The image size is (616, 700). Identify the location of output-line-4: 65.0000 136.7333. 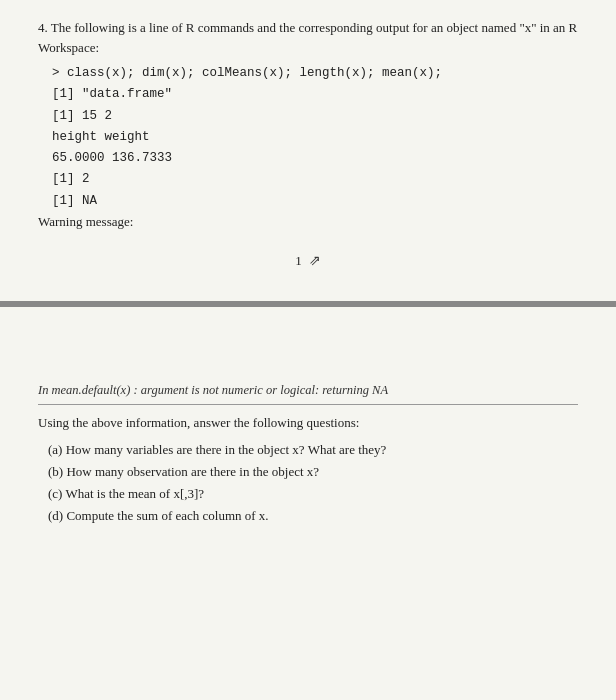
(315, 158).